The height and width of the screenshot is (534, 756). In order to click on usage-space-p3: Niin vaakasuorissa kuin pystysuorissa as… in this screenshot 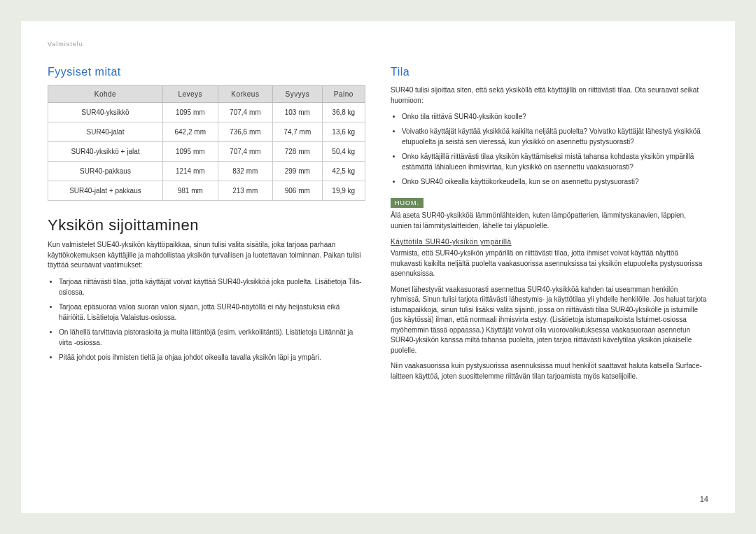, I will do `click(550, 371)`.